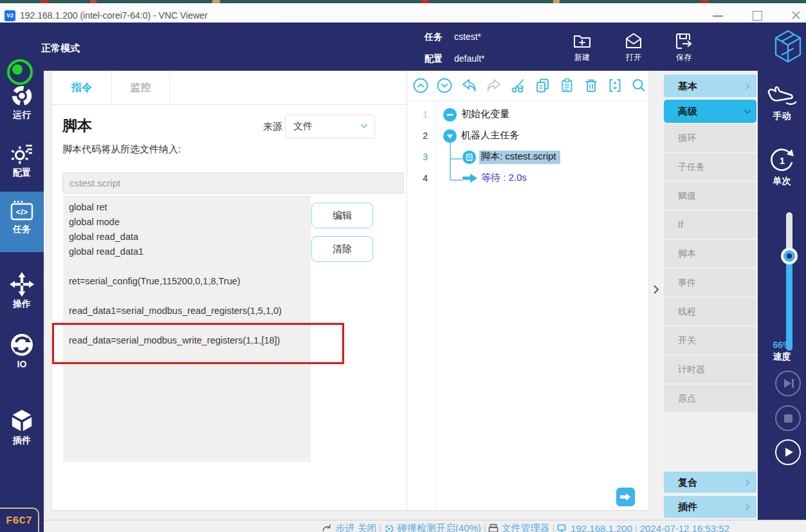 This screenshot has height=532, width=806. What do you see at coordinates (22, 291) in the screenshot?
I see `sidebar-item-operate: 操作` at bounding box center [22, 291].